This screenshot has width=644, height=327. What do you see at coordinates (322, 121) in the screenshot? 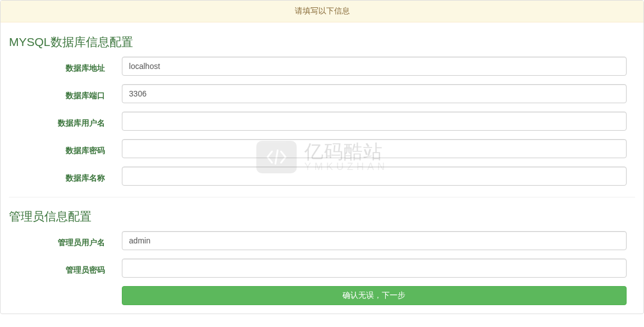
I see `field-db-username: 数据库用户名` at bounding box center [322, 121].